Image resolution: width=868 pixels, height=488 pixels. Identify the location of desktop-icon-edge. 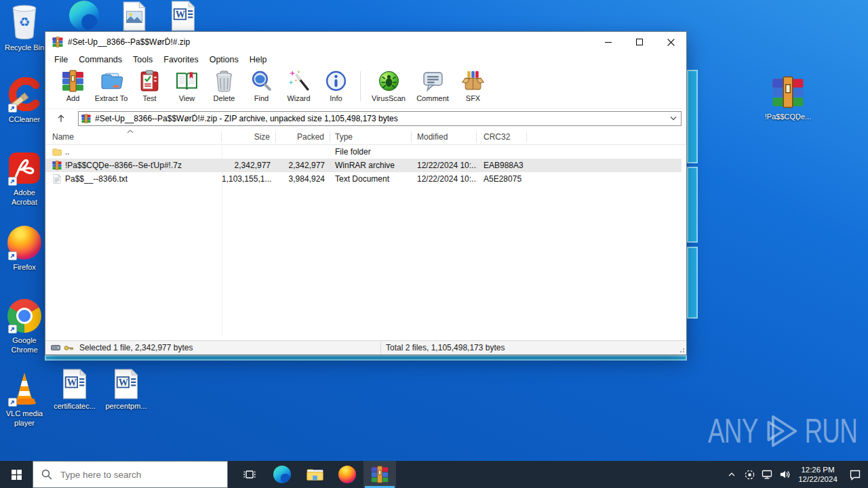
(84, 16).